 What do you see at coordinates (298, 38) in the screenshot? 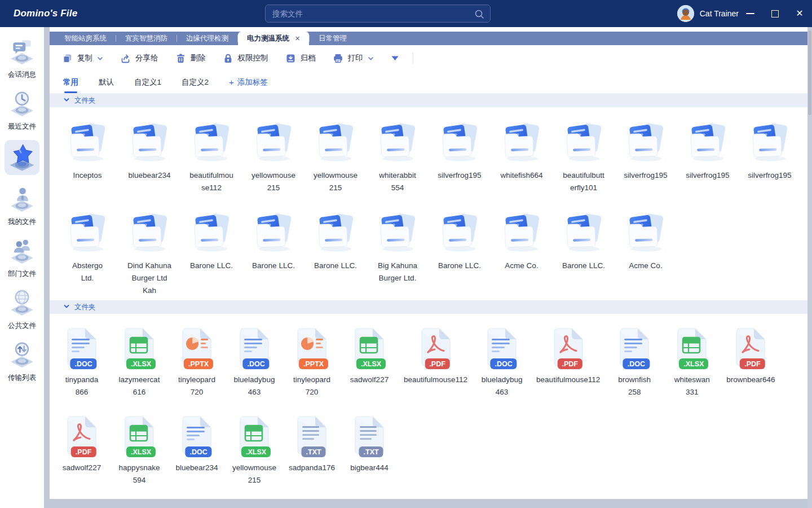
I see `tab-close-icon: ✕` at bounding box center [298, 38].